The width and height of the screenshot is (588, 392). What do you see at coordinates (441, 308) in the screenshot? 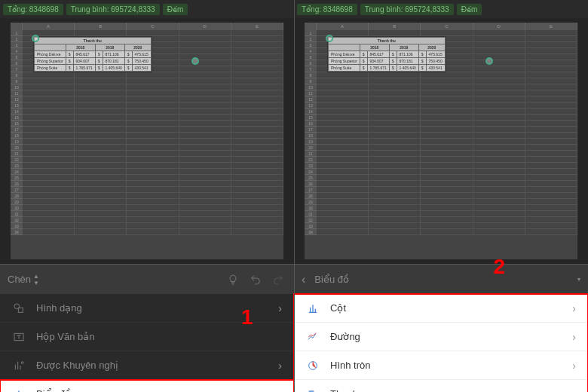
I see `chart-type-column: Cột›` at bounding box center [441, 308].